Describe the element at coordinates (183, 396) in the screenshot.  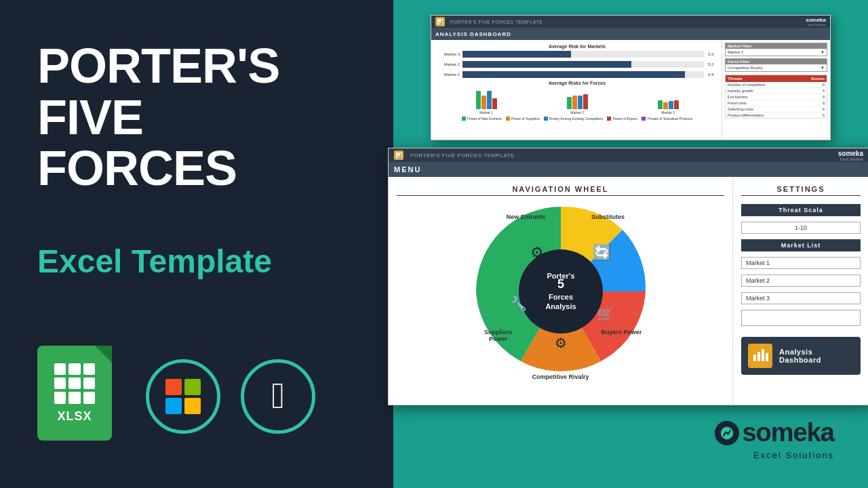
I see `windows-logo` at that location.